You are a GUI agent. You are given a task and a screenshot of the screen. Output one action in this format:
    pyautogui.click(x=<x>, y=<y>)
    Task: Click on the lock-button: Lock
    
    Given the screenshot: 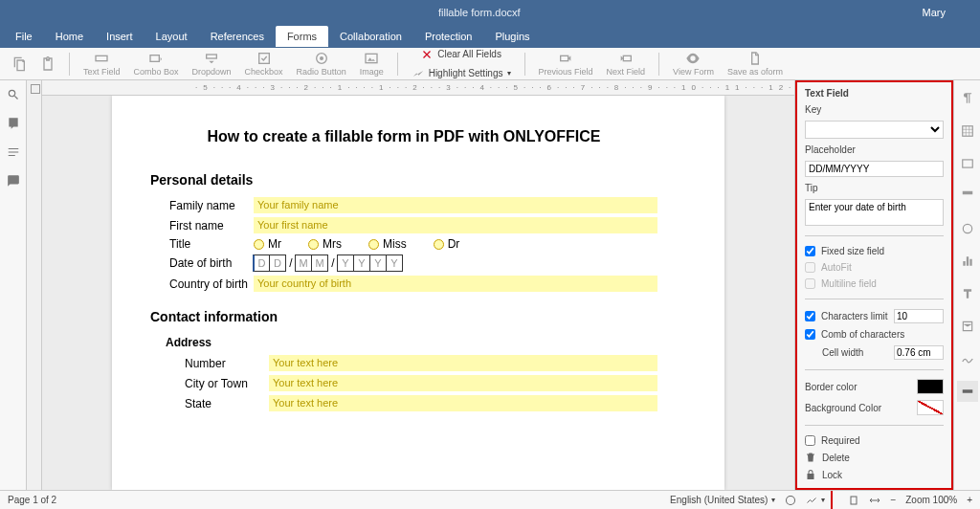 What is the action you would take?
    pyautogui.click(x=875, y=475)
    